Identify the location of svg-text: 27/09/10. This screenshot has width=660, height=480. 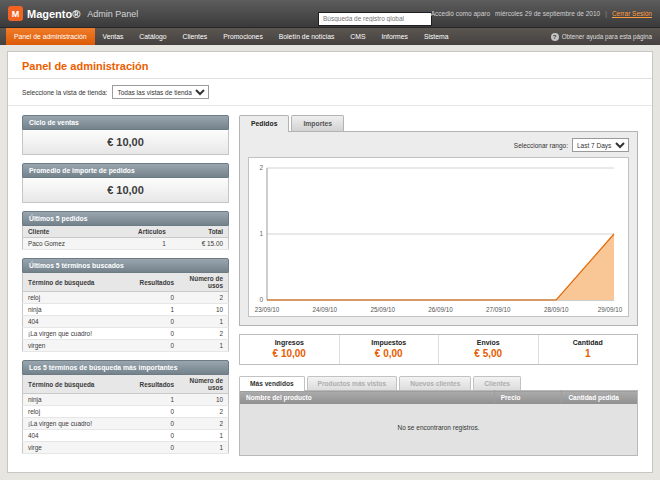
(498, 310).